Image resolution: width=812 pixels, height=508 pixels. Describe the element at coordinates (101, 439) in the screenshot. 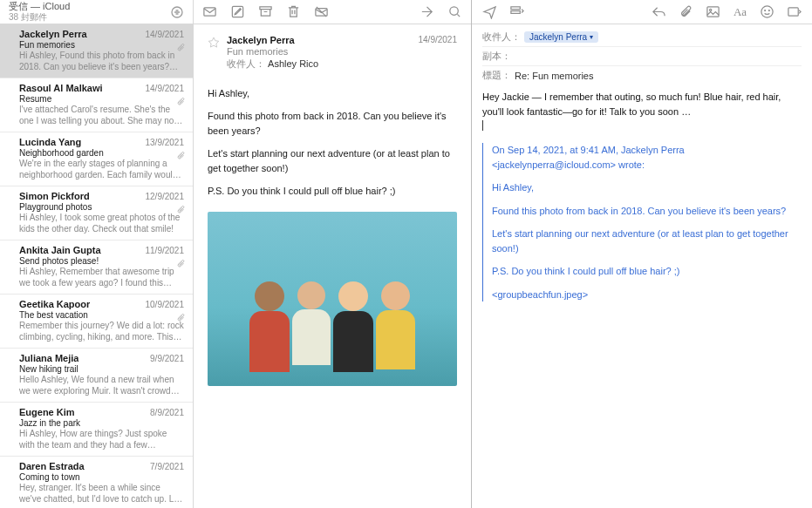

I see `list-preview: Hi Ashley, How are things? Just spoke wi…` at that location.